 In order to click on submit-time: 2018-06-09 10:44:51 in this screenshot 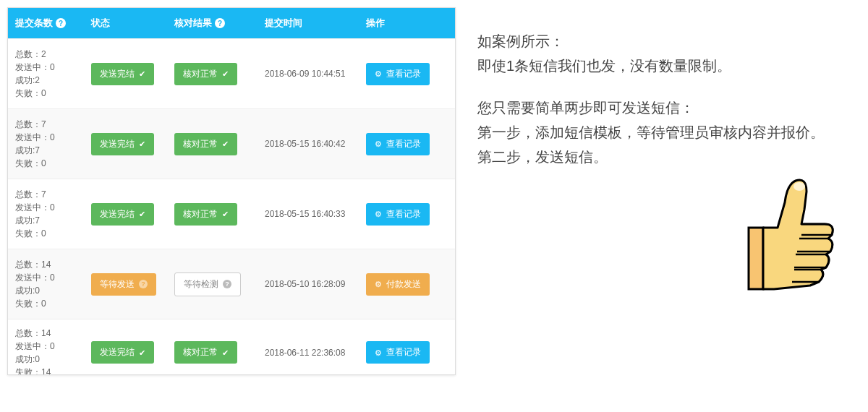, I will do `click(305, 74)`.